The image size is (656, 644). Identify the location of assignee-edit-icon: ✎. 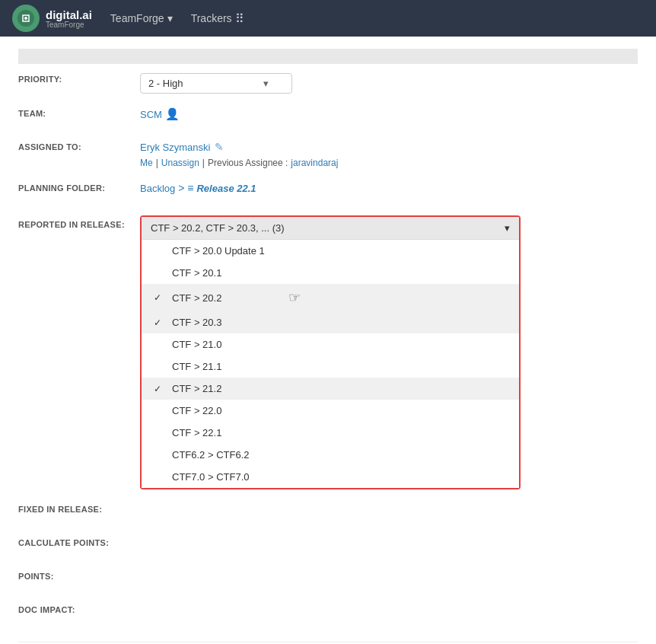
(219, 147).